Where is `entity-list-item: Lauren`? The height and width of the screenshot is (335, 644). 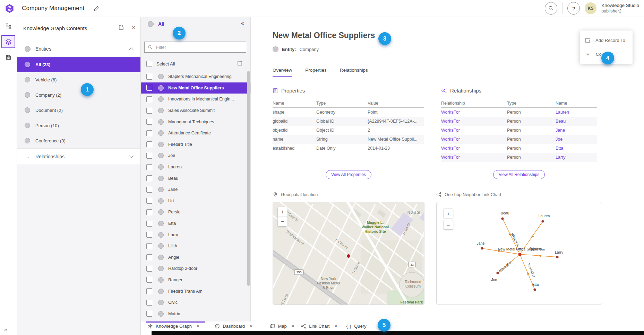
entity-list-item: Lauren is located at coordinates (196, 167).